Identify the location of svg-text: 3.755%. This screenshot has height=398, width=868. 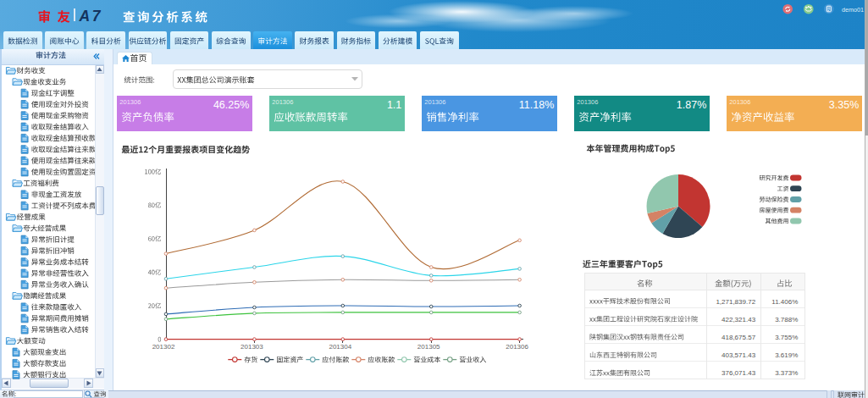
(786, 337).